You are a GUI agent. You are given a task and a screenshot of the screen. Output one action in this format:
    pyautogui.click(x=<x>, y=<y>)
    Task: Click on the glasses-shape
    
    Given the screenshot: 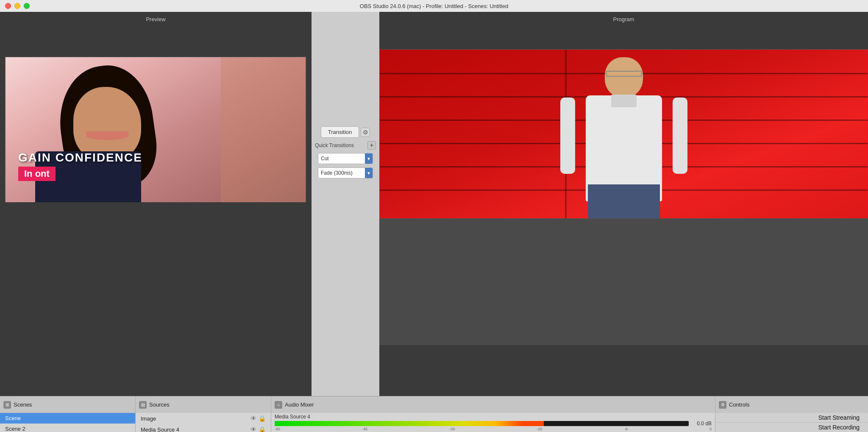 What is the action you would take?
    pyautogui.click(x=624, y=74)
    